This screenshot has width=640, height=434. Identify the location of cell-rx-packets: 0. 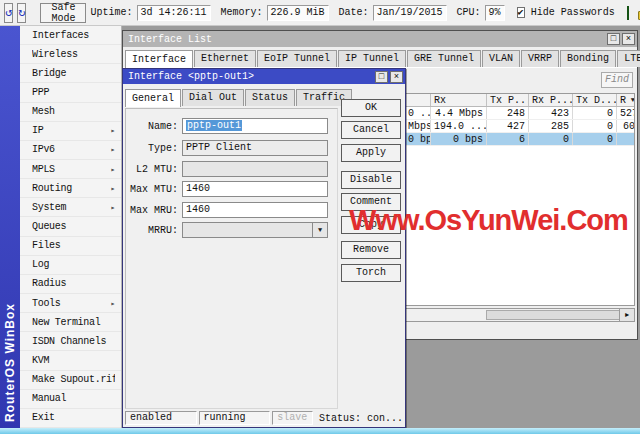
(550, 139).